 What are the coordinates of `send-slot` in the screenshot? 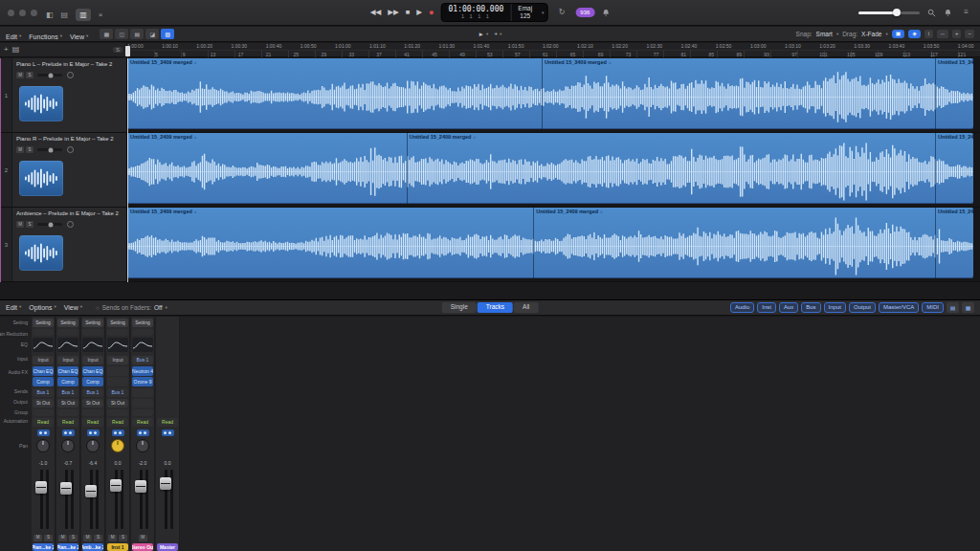 It's located at (143, 392).